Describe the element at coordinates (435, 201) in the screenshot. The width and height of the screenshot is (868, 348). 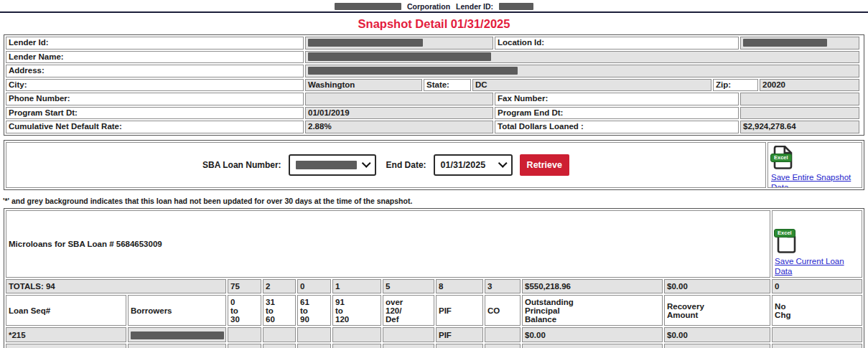
I see `grey-background-note: '*' and grey background indicates that t…` at that location.